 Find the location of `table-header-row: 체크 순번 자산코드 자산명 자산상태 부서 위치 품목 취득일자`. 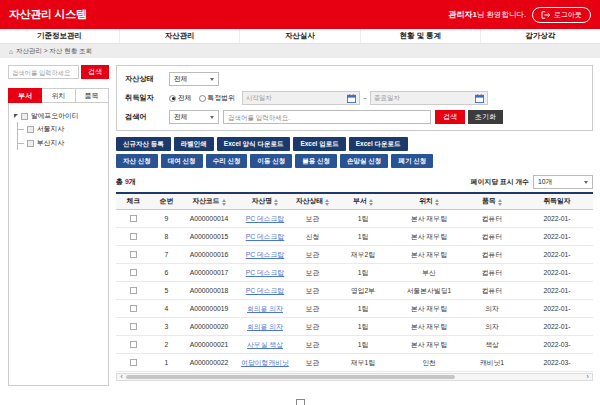

table-header-row: 체크 순번 자산코드 자산명 자산상태 부서 위치 품목 취득일자 is located at coordinates (354, 202).